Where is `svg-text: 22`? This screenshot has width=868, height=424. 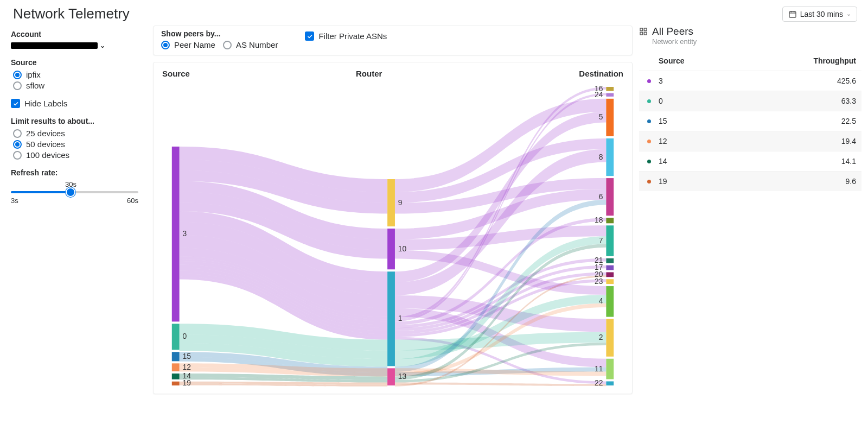
svg-text: 22 is located at coordinates (599, 383).